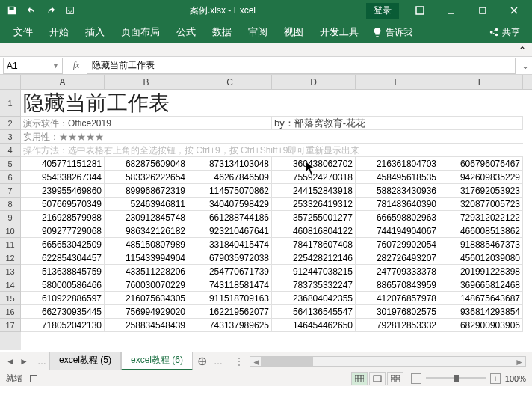  I want to click on row-header: 6, so click(10, 177).